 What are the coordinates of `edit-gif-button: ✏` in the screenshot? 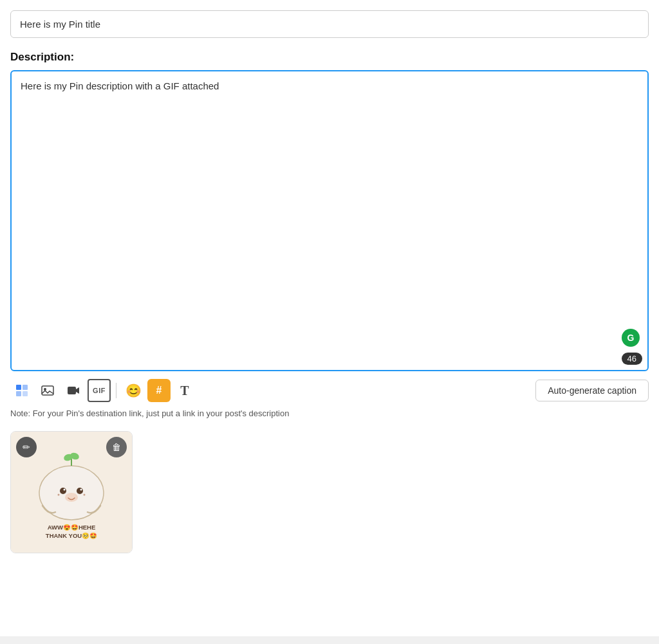 It's located at (26, 447).